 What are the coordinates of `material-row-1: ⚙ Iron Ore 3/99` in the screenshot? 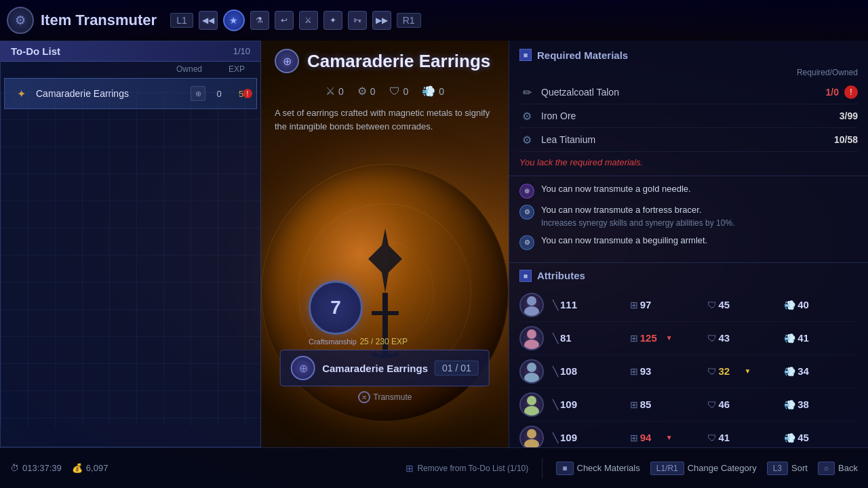 It's located at (689, 117).